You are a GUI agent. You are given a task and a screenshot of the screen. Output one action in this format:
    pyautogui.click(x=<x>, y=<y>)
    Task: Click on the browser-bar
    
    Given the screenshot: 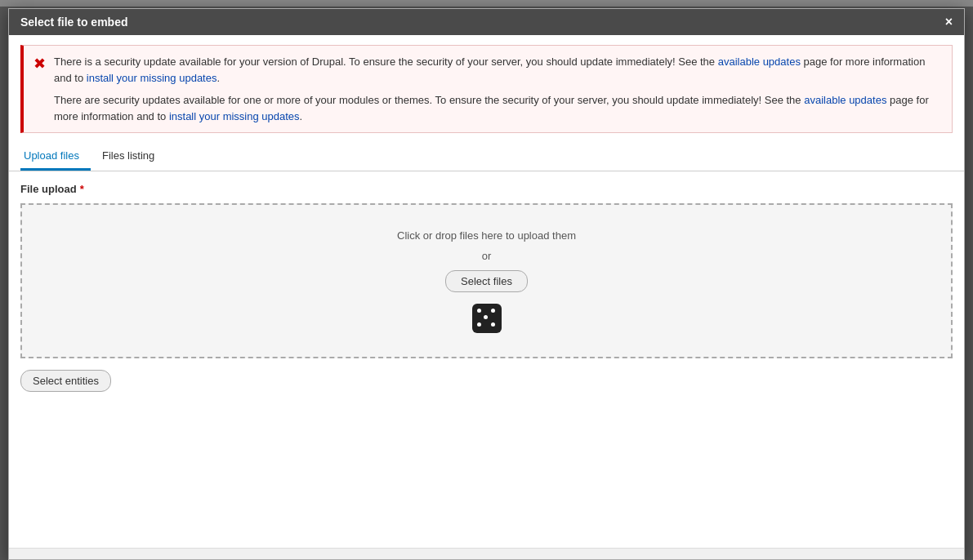 What is the action you would take?
    pyautogui.click(x=487, y=3)
    